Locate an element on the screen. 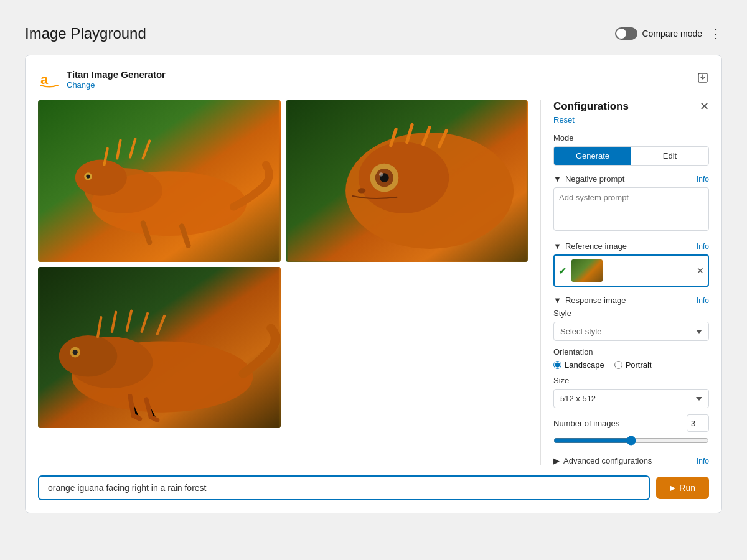 The width and height of the screenshot is (747, 560). model-name: Titan Image Generator is located at coordinates (116, 75).